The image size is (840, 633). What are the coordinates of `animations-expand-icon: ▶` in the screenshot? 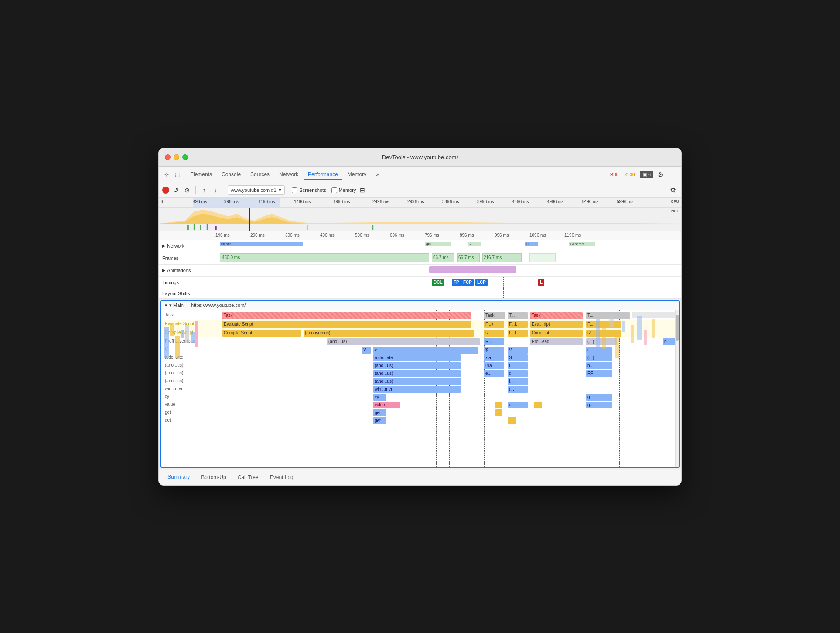 It's located at (164, 270).